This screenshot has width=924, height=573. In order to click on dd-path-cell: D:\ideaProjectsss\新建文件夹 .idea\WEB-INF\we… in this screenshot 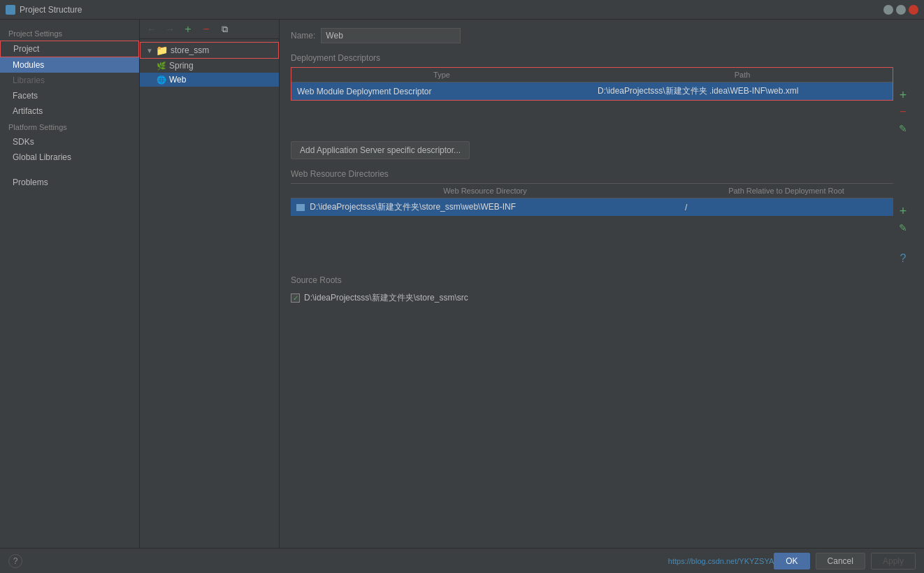, I will do `click(742, 92)`.